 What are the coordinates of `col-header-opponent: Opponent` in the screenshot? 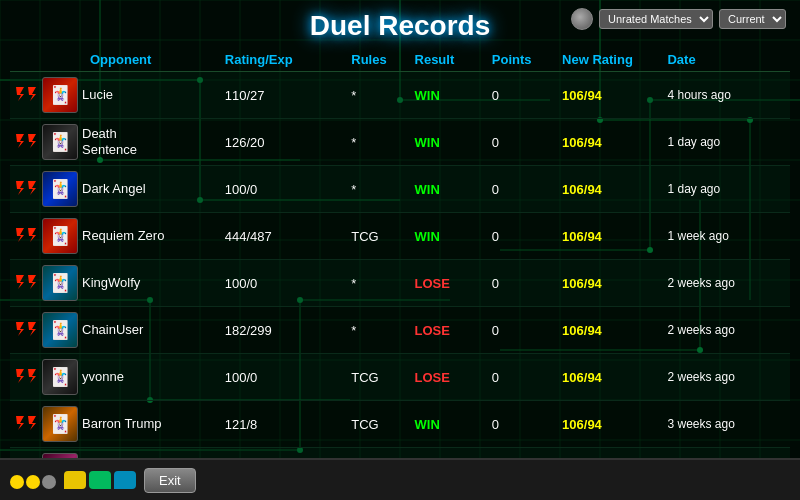 It's located at (116, 60).